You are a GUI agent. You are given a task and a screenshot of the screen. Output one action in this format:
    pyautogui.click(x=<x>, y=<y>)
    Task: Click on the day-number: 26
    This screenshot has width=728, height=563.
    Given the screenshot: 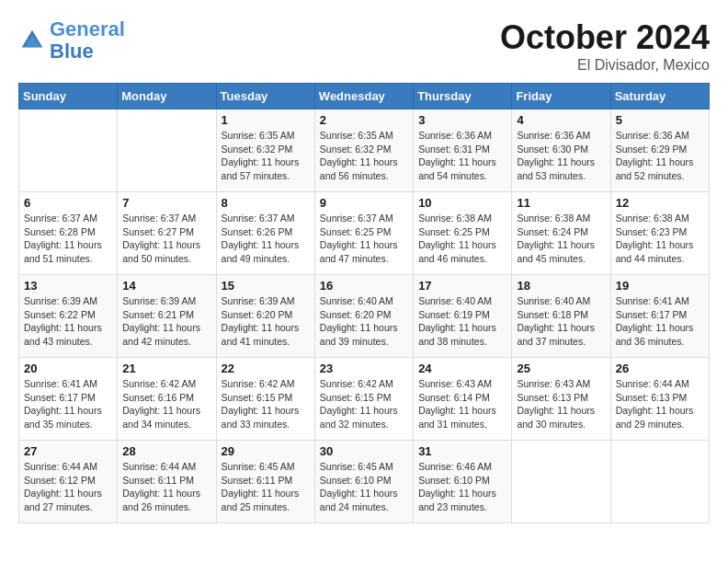 What is the action you would take?
    pyautogui.click(x=660, y=368)
    